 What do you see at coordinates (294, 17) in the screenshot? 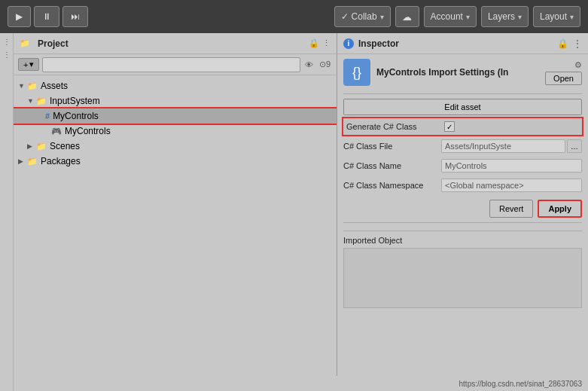
I see `top-toolbar: ▶ ⏸ ⏭ ✓ Collab ▾ ☁ Account ▾ Layers ▾ La…` at bounding box center [294, 17].